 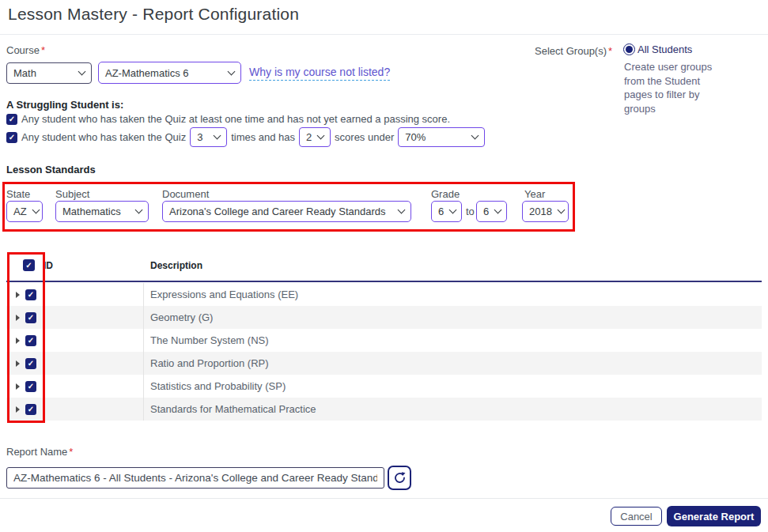 I want to click on header-divider, so click(x=384, y=35).